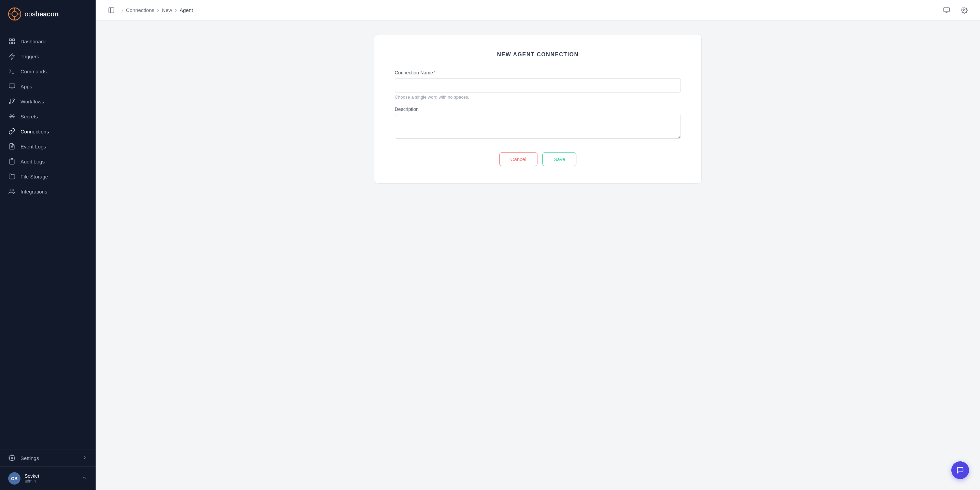 Image resolution: width=980 pixels, height=490 pixels. What do you see at coordinates (48, 41) in the screenshot?
I see `sidebar-item-dashboard: Dashboard` at bounding box center [48, 41].